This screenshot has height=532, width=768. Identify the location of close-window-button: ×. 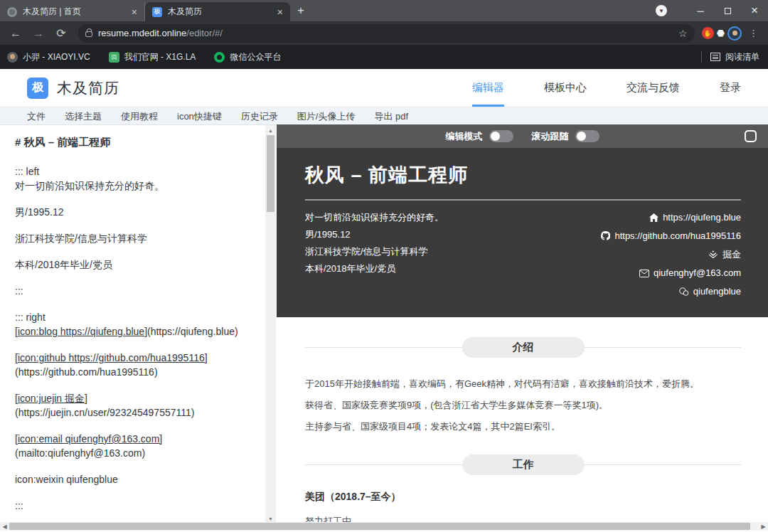
(754, 11).